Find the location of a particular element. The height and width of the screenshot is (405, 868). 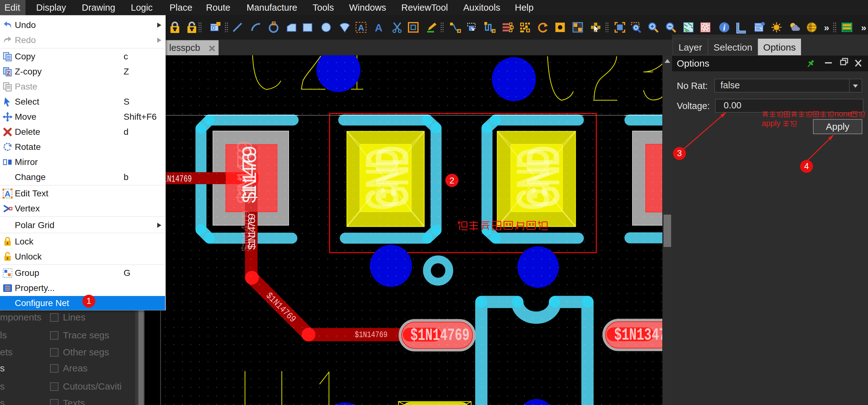

svg-text: i is located at coordinates (724, 28).